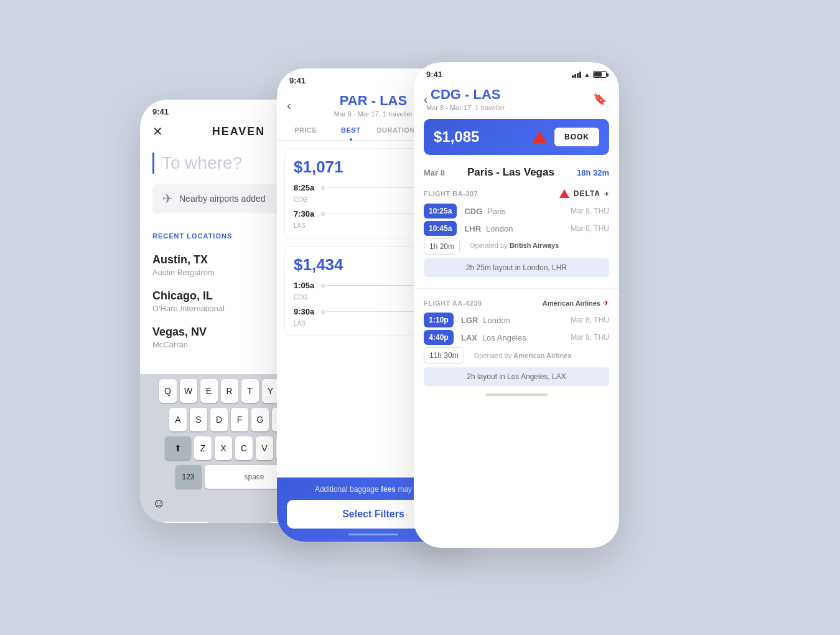 Image resolution: width=840 pixels, height=635 pixels. I want to click on flight-info-row-1: FLIGHT BA-307 DELTA ✈, so click(516, 194).